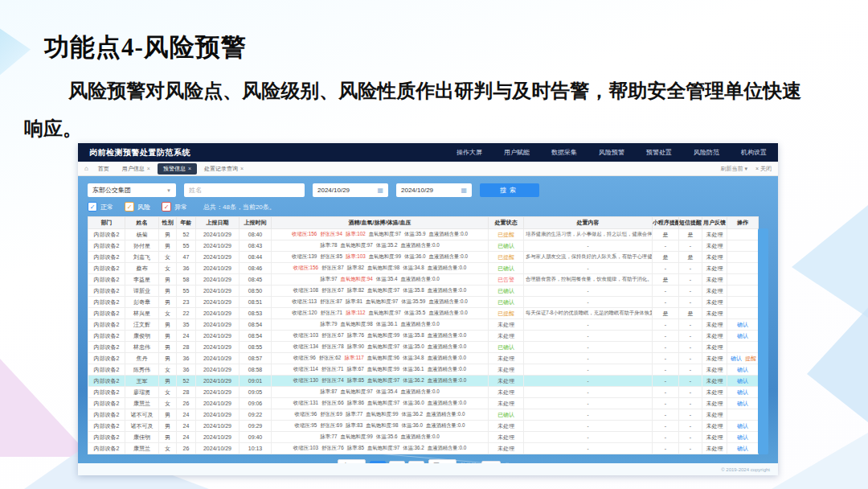 This screenshot has height=489, width=868. What do you see at coordinates (104, 169) in the screenshot?
I see `tab-首页: 首页` at bounding box center [104, 169].